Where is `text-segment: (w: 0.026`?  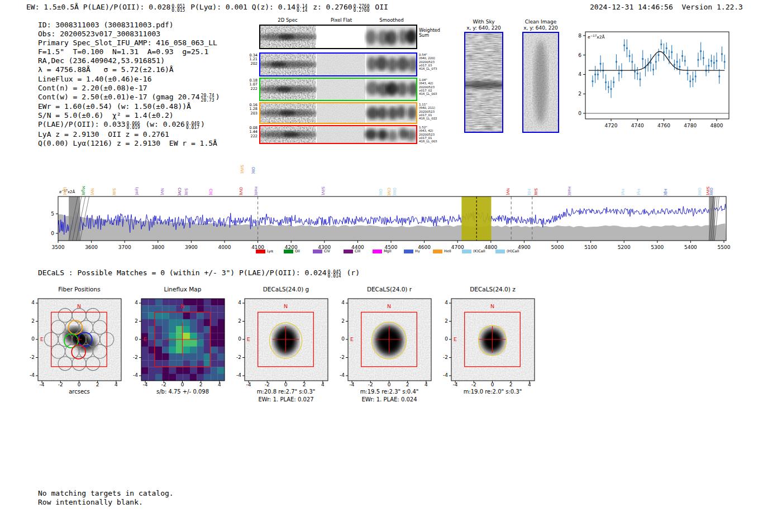 text-segment: (w: 0.026 is located at coordinates (163, 124).